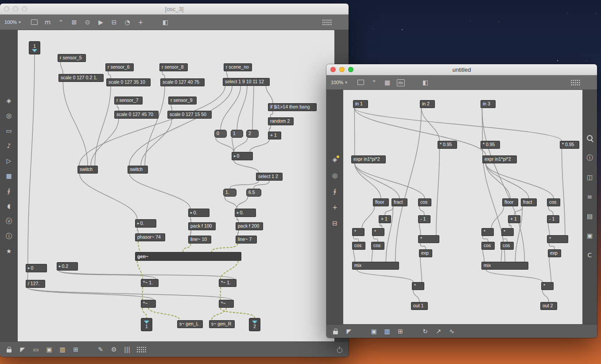  Describe the element at coordinates (74, 22) in the screenshot. I see `toggle-icon: ⊠` at that location.